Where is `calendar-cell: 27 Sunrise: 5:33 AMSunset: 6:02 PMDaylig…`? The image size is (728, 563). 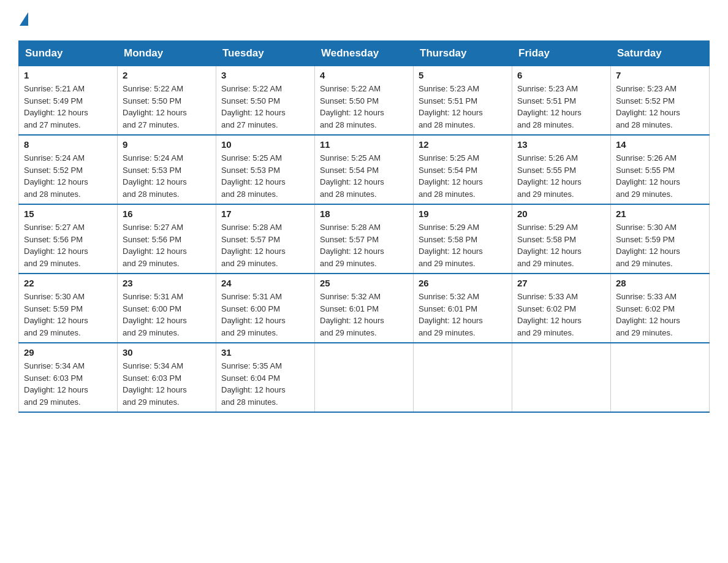 calendar-cell: 27 Sunrise: 5:33 AMSunset: 6:02 PMDaylig… is located at coordinates (561, 308).